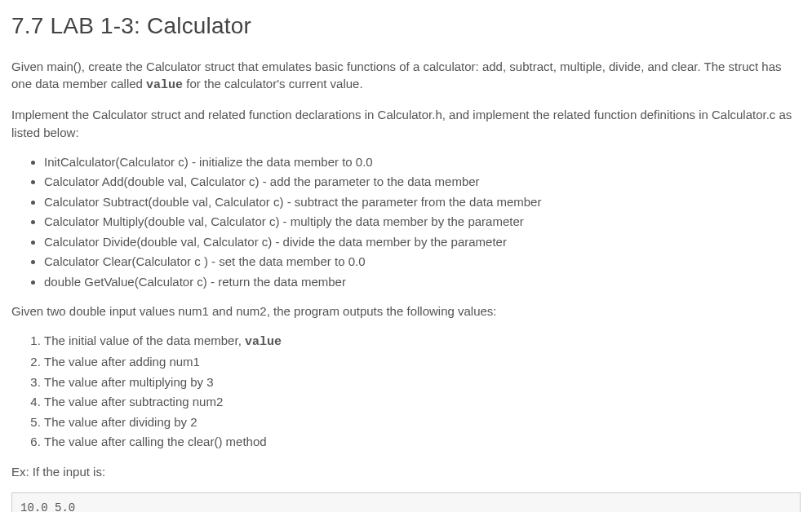  I want to click on paragraph-intro: Given main(), create the Calculator stru…, so click(406, 77).